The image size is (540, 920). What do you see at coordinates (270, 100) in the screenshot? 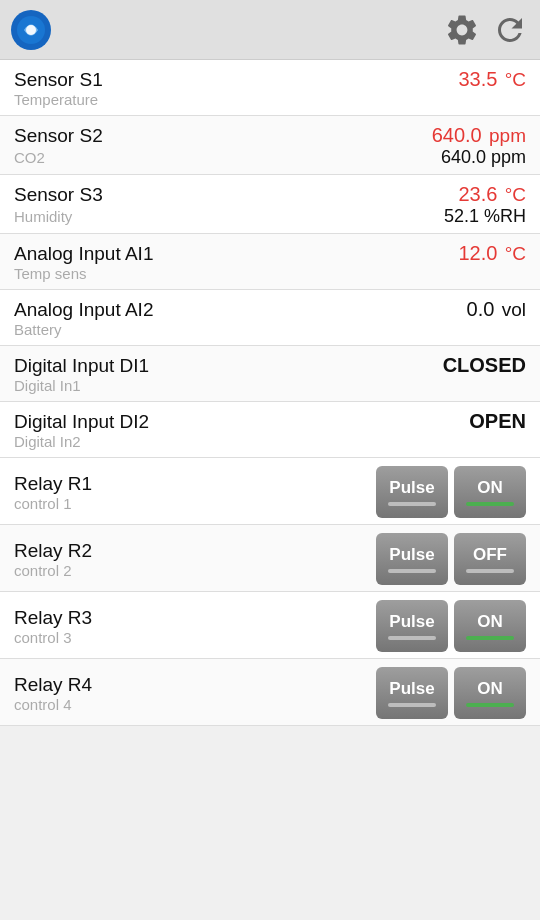
I see `sensor-subrow: Temperature` at bounding box center [270, 100].